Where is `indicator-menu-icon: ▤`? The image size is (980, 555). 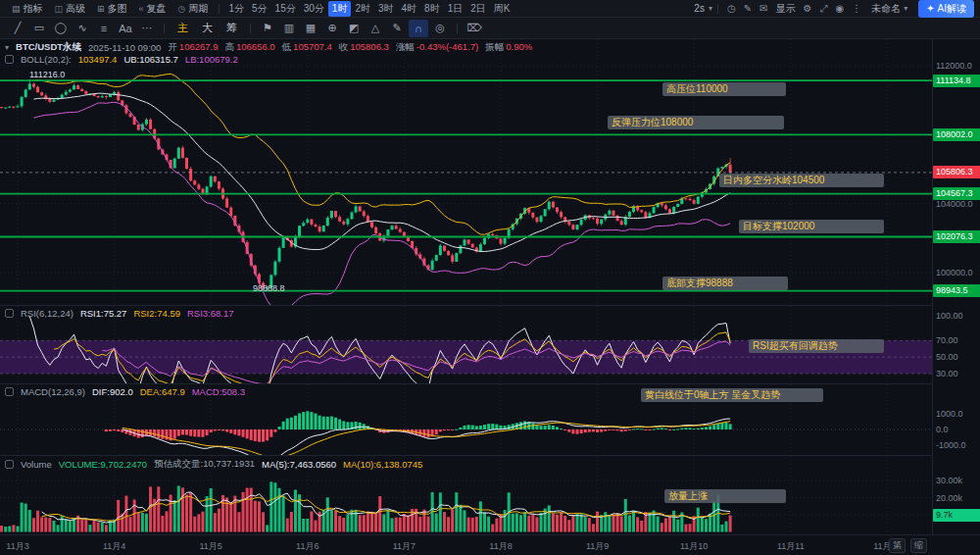 indicator-menu-icon: ▤ is located at coordinates (16, 9).